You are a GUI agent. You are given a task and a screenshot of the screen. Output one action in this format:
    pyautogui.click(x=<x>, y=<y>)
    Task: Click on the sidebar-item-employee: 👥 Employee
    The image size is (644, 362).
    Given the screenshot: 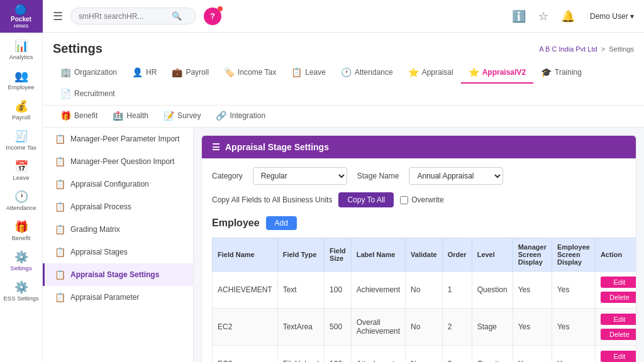 What is the action you would take?
    pyautogui.click(x=21, y=80)
    